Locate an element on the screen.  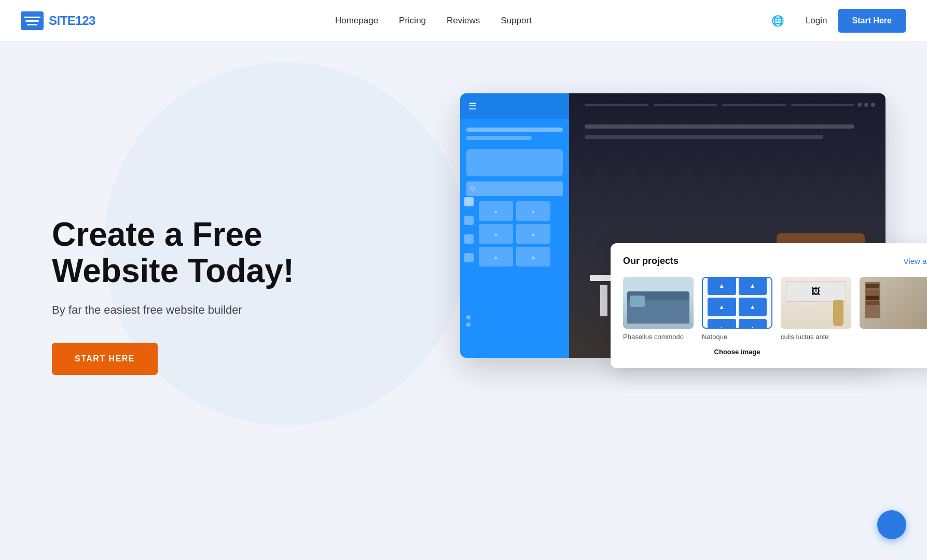
projects-title: Our projects is located at coordinates (651, 261).